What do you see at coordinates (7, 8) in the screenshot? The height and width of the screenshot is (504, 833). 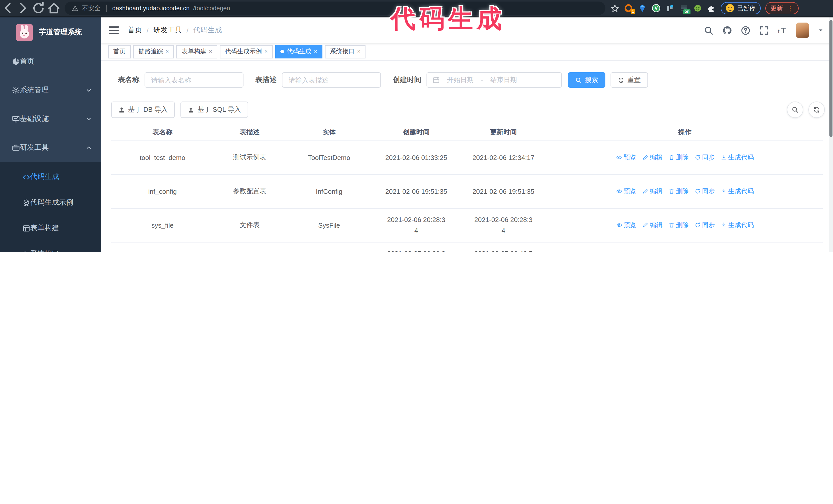 I see `back-icon` at bounding box center [7, 8].